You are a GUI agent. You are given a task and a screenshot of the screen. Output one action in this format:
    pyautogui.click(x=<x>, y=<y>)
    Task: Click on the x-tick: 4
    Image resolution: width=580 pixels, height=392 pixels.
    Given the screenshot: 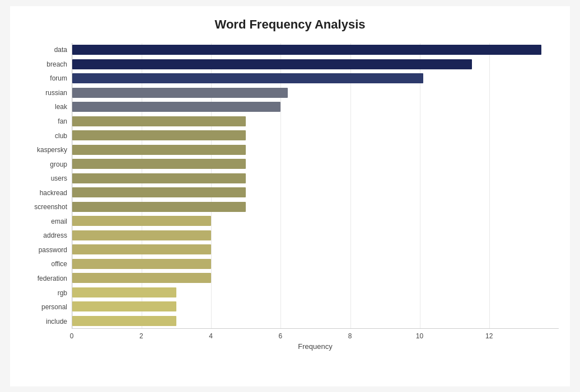 What is the action you would take?
    pyautogui.click(x=211, y=336)
    